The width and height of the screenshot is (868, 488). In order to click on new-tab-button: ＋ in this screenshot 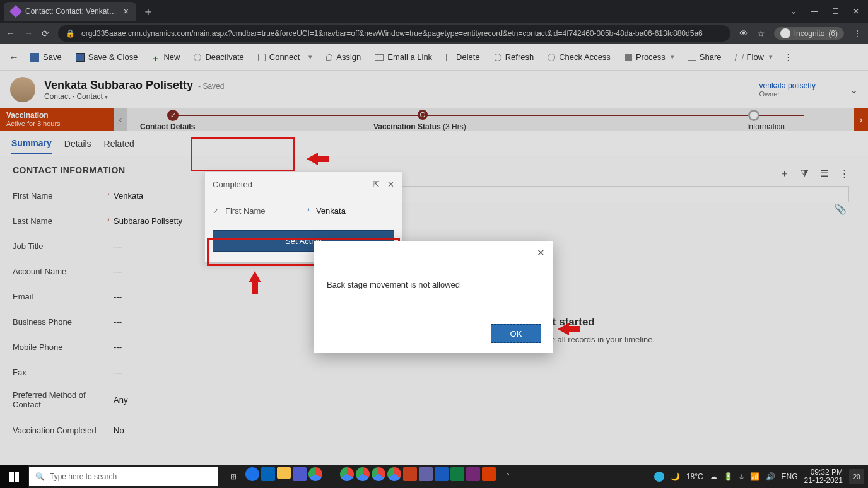, I will do `click(148, 11)`.